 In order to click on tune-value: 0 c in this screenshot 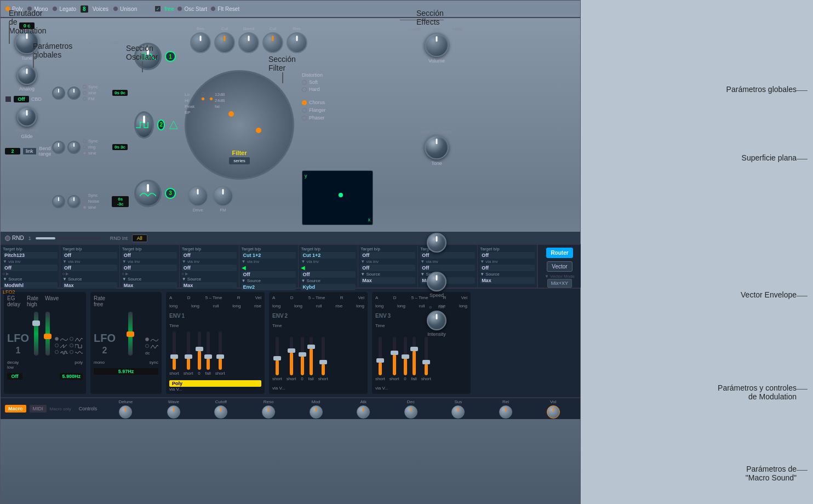, I will do `click(27, 26)`.